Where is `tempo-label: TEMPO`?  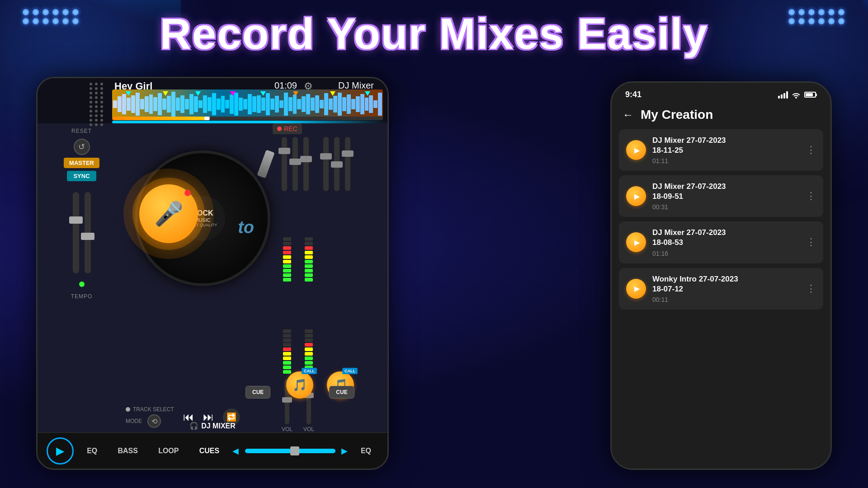
tempo-label: TEMPO is located at coordinates (82, 296).